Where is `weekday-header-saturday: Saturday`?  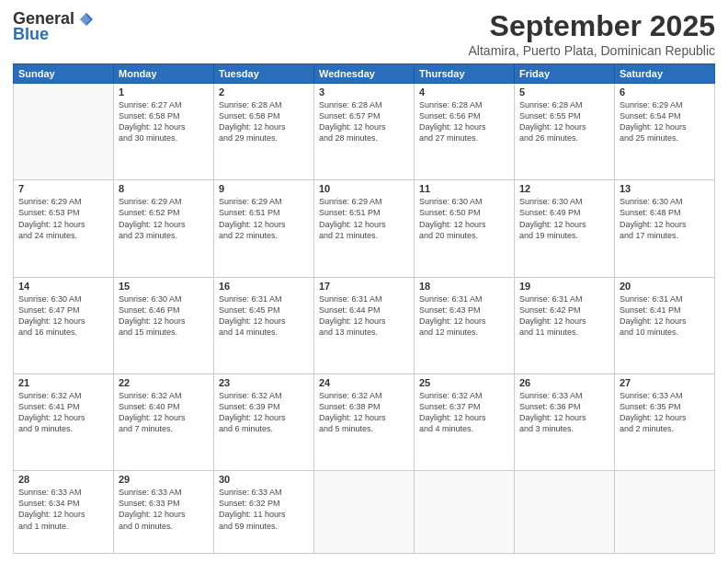 weekday-header-saturday: Saturday is located at coordinates (665, 74).